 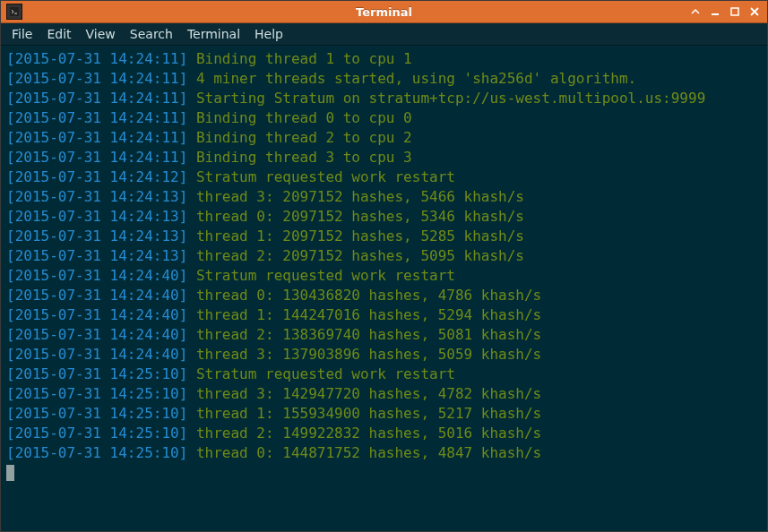 What do you see at coordinates (384, 414) in the screenshot?
I see `log-line: [2015-07-31 14:25:10] thread 1: 15593490…` at bounding box center [384, 414].